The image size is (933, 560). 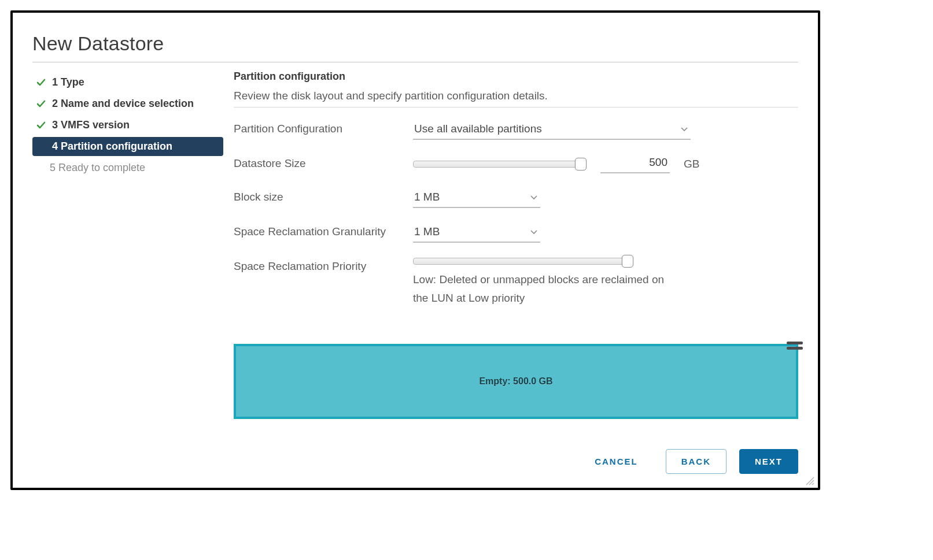 What do you see at coordinates (478, 129) in the screenshot?
I see `partition-config-value: Use all available partitions` at bounding box center [478, 129].